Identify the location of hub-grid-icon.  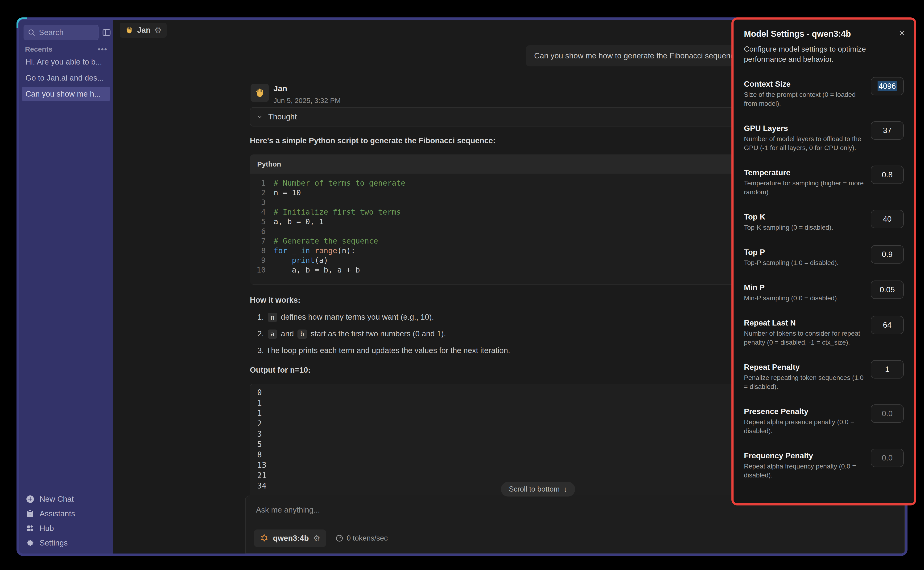
(30, 529).